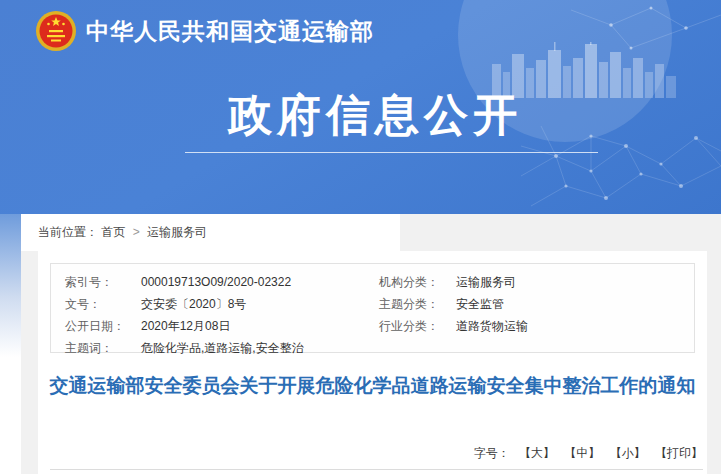 The width and height of the screenshot is (721, 474). I want to click on meta-label-date: 公开日期：, so click(103, 326).